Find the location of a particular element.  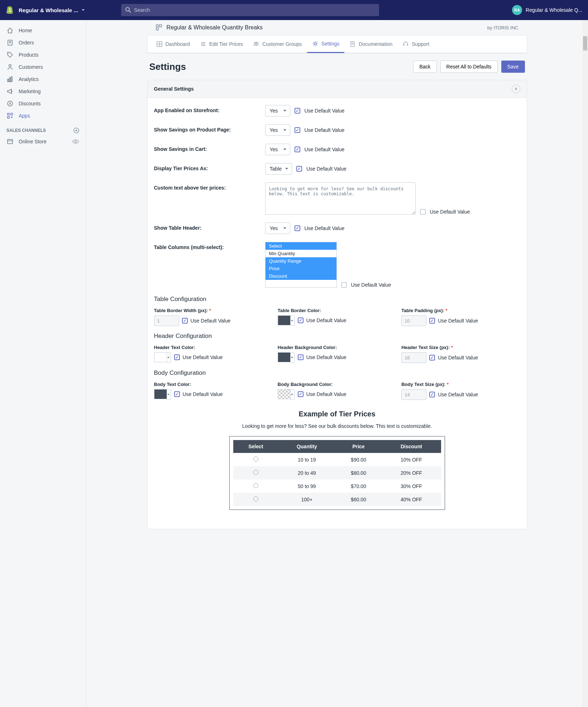

cb-border-width-default is located at coordinates (185, 321).